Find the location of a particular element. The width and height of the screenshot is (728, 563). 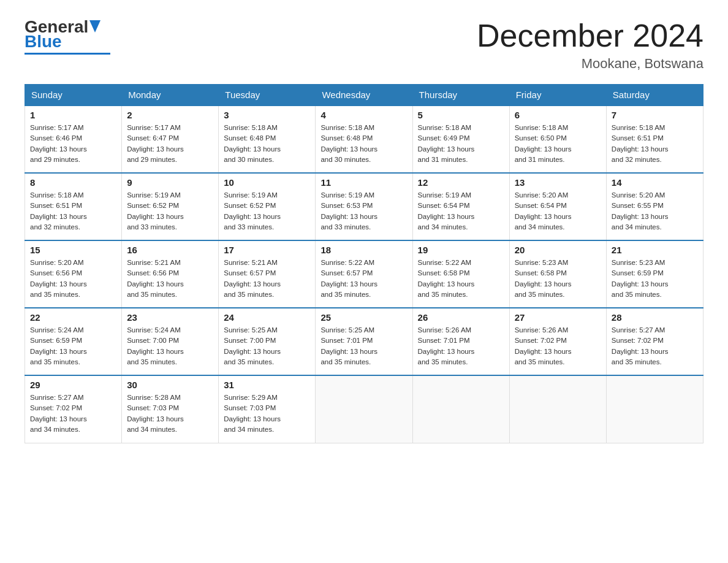

day-info: Sunrise: 5:17 AMSunset: 6:46 PMDaylight:… is located at coordinates (59, 144).